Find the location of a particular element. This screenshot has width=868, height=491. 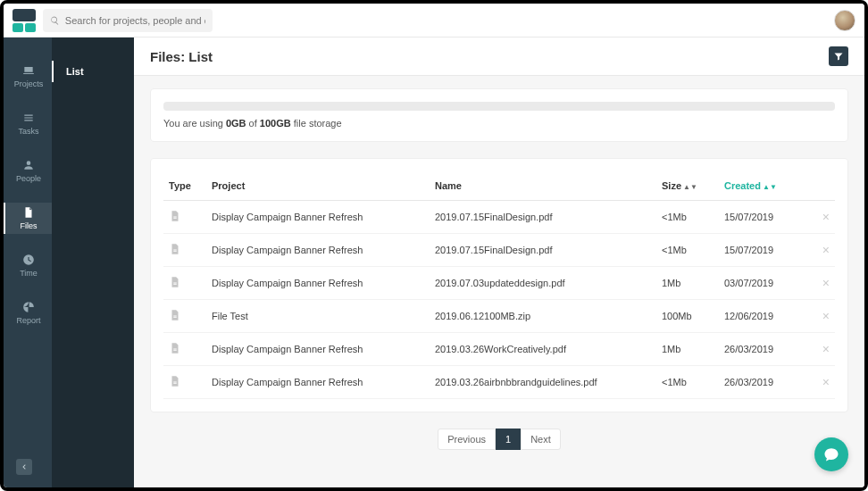

rail-item-tasks: Tasks is located at coordinates (28, 123).